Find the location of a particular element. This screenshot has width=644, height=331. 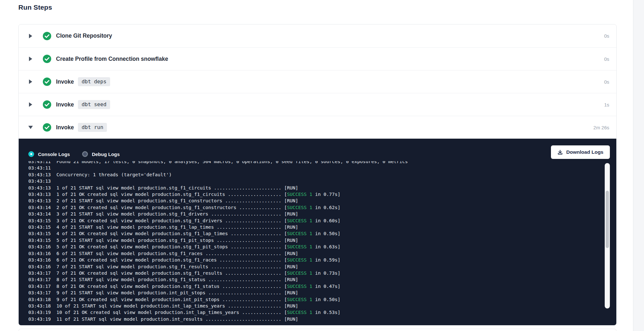

log-line: 03:43:11 Found 21 models, 17 tests, 0 sn… is located at coordinates (315, 163).